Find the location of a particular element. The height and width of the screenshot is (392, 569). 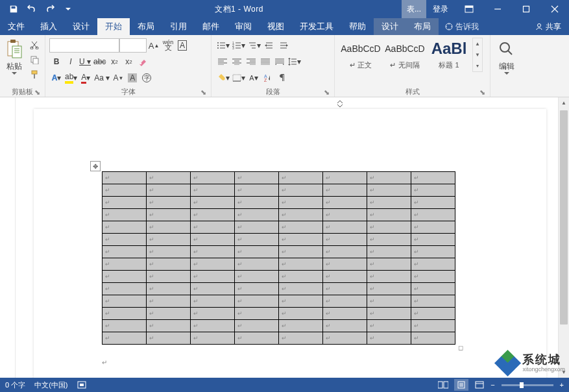

tab-help: 帮助 is located at coordinates (357, 27).